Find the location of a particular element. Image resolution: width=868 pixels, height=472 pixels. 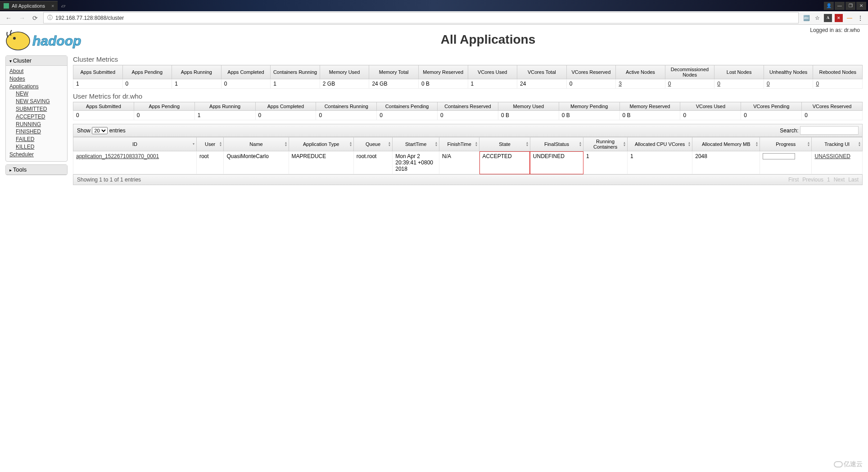

sidebar-link-applications: Applications is located at coordinates (36, 86).